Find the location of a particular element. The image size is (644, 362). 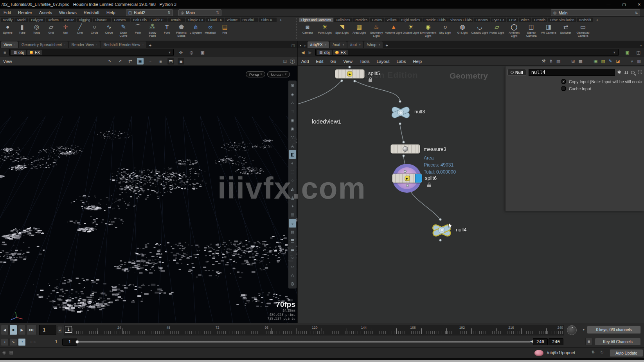

shelf-tab: Simple FX is located at coordinates (196, 20).